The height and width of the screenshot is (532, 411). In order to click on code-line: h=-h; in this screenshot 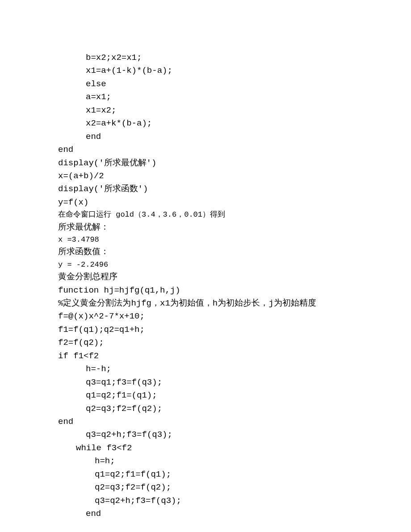, I will do `click(235, 369)`.